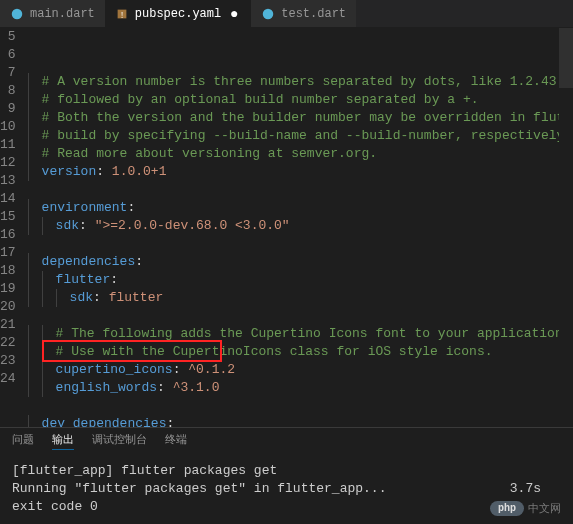 The width and height of the screenshot is (573, 524). Describe the element at coordinates (8, 109) in the screenshot. I see `line-number: 9` at that location.